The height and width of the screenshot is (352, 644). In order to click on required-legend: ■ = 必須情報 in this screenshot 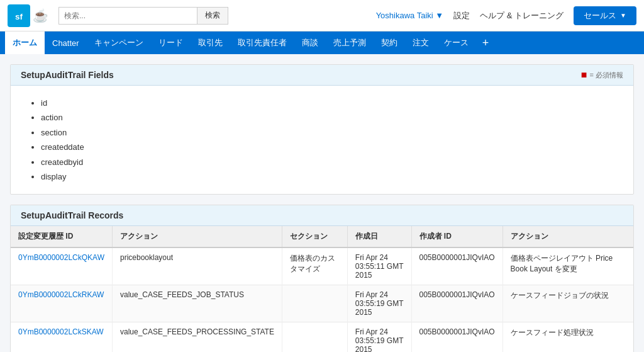, I will do `click(602, 75)`.